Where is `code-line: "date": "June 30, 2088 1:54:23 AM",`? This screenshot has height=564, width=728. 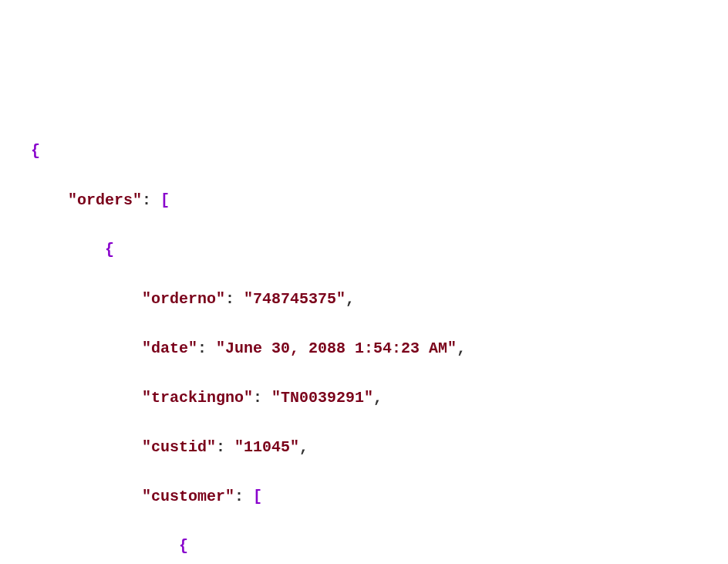 code-line: "date": "June 30, 2088 1:54:23 AM", is located at coordinates (364, 349).